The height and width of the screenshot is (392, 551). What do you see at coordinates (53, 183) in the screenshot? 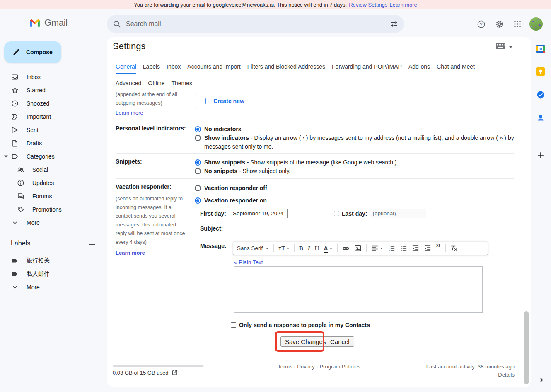
I see `sidebar-item-updates: Updates` at bounding box center [53, 183].